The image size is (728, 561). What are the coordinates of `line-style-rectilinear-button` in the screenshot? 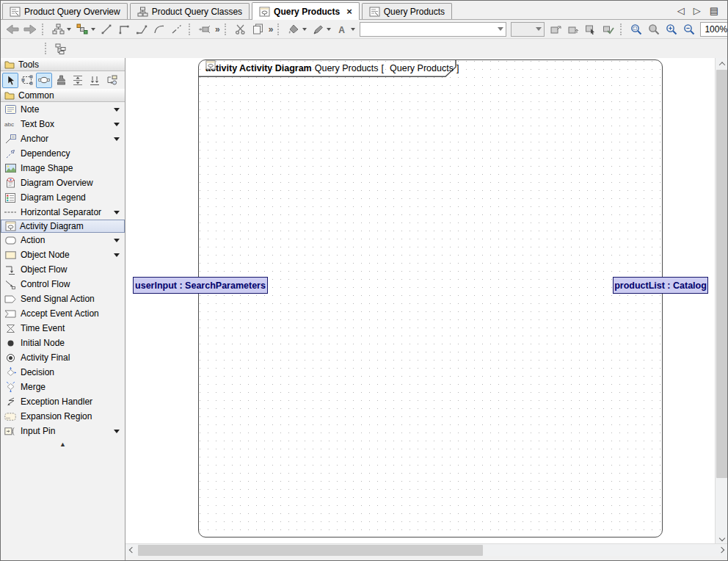 It's located at (124, 29).